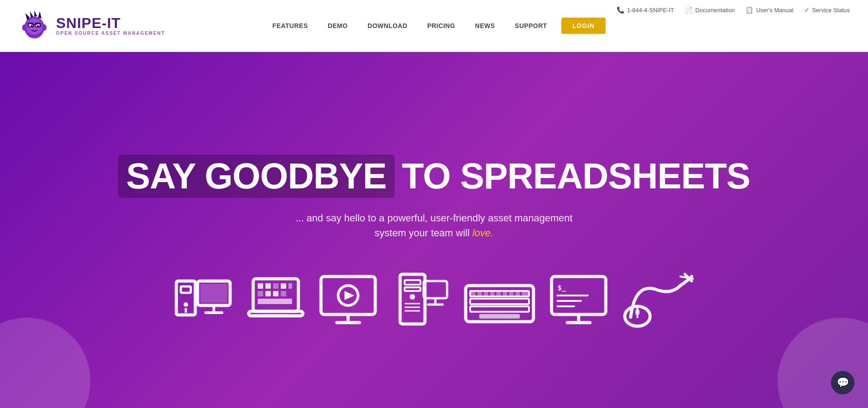  Describe the element at coordinates (651, 10) in the screenshot. I see `phone-number: 1-844-4-SNIPE-IT` at that location.